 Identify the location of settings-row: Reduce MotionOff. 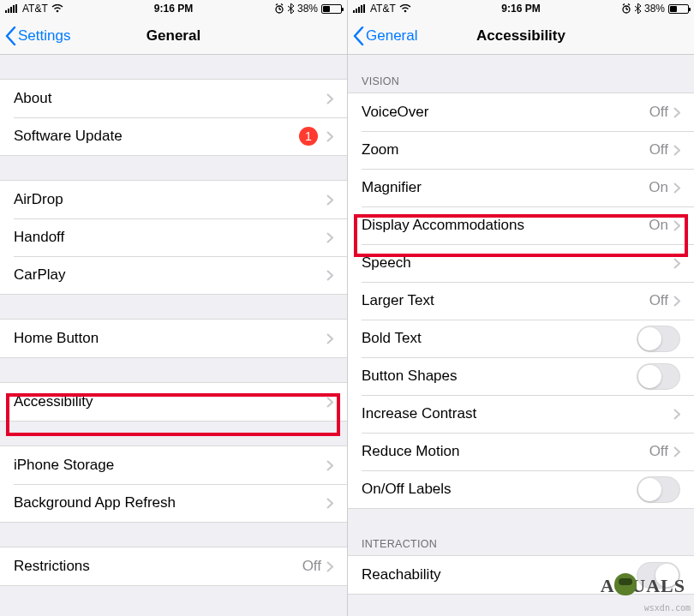
(521, 452).